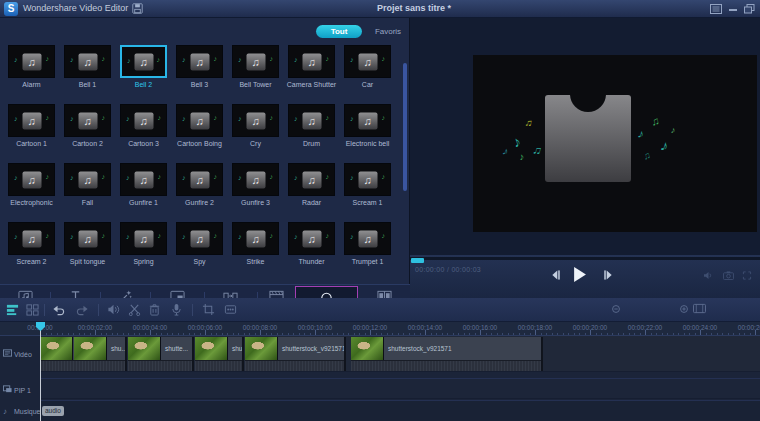 The image size is (760, 421). Describe the element at coordinates (59, 310) in the screenshot. I see `undo-icon` at that location.